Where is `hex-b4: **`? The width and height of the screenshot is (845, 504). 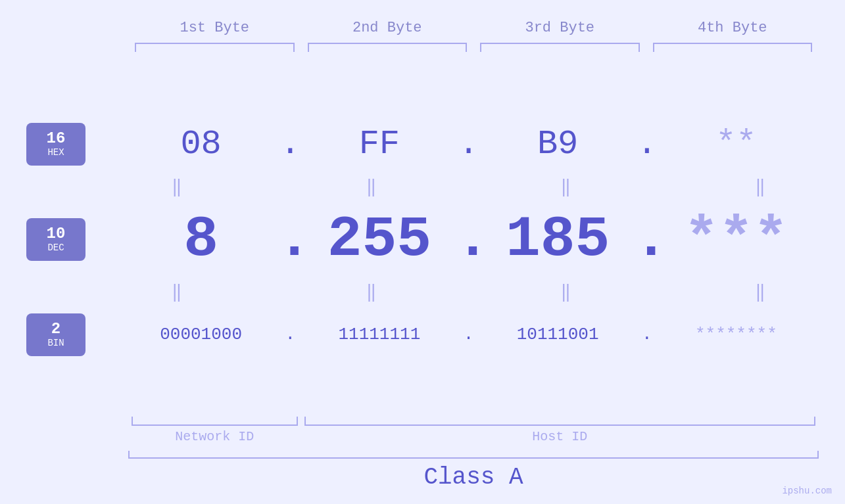 hex-b4: ** is located at coordinates (736, 145).